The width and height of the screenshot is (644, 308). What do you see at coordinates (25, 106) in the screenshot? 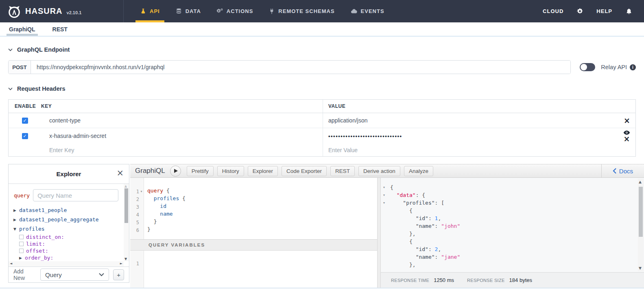
I see `column-enable: ENABLE` at bounding box center [25, 106].